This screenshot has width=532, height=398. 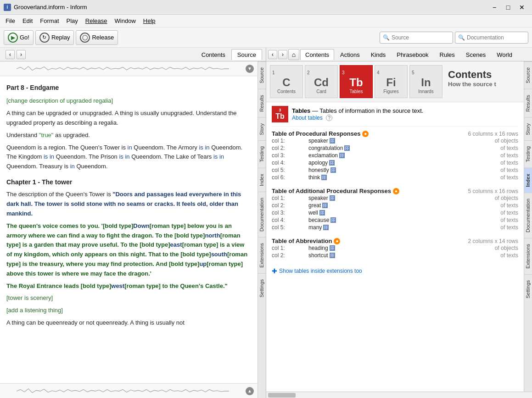 What do you see at coordinates (399, 395) in the screenshot?
I see `right-bottom-scrollbar` at bounding box center [399, 395].